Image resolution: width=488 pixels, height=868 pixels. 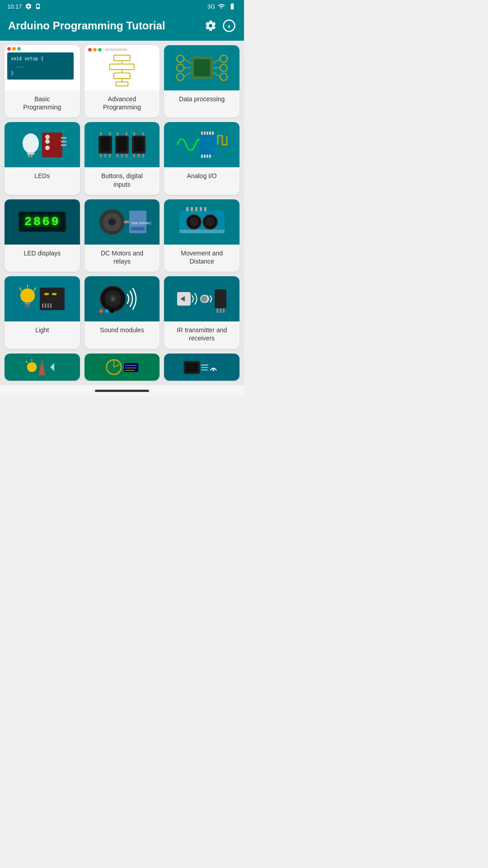 I want to click on info-button, so click(x=229, y=26).